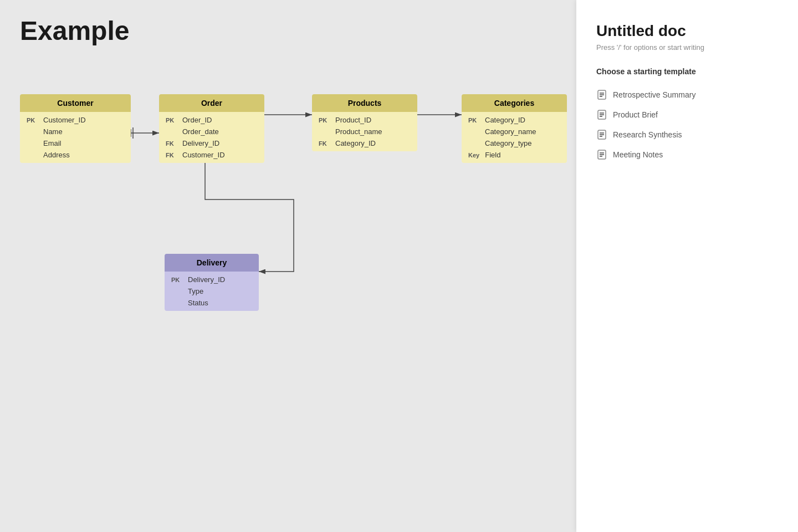  What do you see at coordinates (212, 291) in the screenshot?
I see `entity-delivery-body: PK Delivery_ID Type Status` at bounding box center [212, 291].